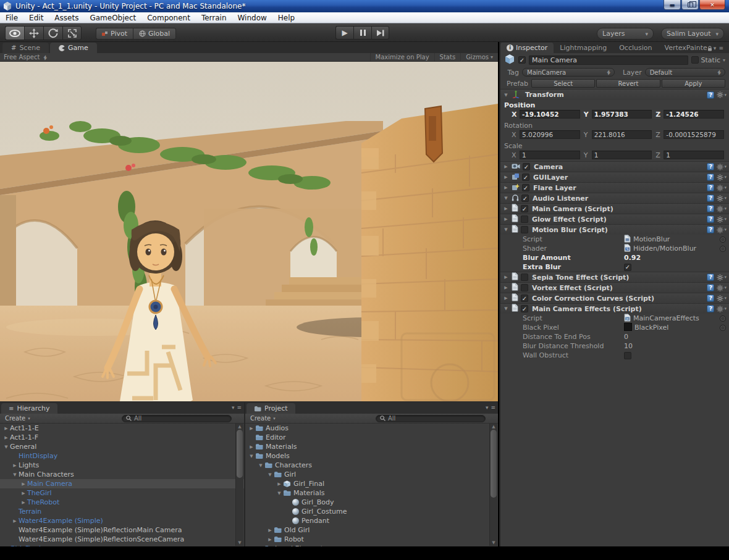 Image resolution: width=729 pixels, height=560 pixels. Describe the element at coordinates (372, 466) in the screenshot. I see `project-item: ▼Characters` at that location.